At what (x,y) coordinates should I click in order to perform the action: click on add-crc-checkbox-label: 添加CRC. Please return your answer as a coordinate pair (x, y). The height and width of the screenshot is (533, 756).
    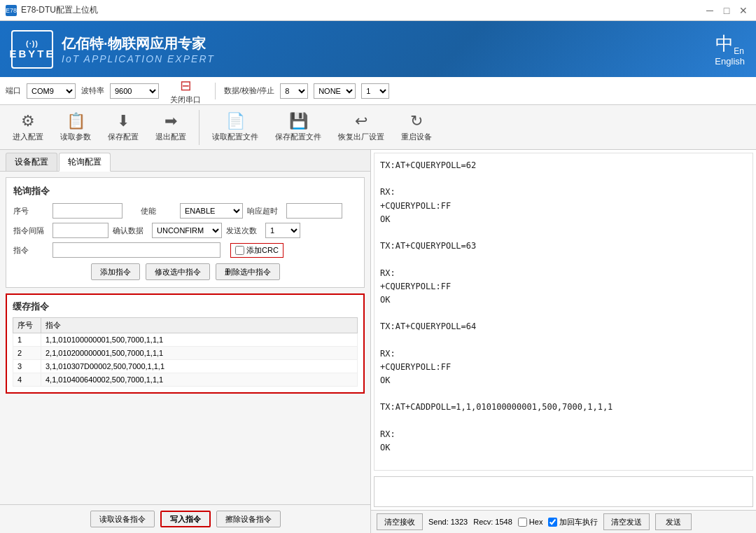
    Looking at the image, I should click on (257, 251).